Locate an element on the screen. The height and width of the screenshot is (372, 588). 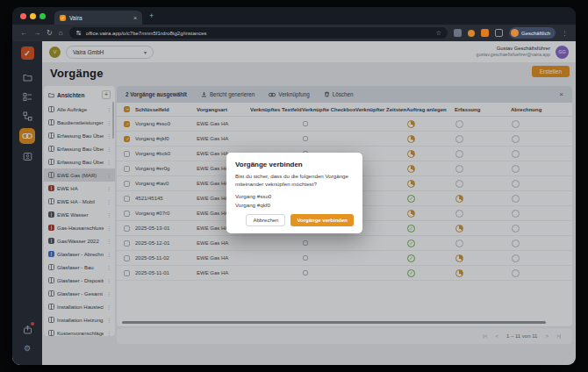
dialog-title: Vorgänge verbinden is located at coordinates (295, 165).